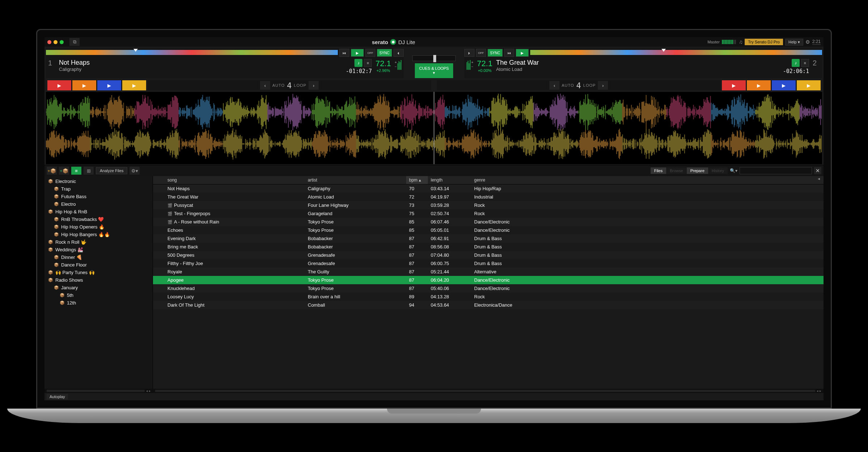 This screenshot has height=452, width=868. What do you see at coordinates (368, 63) in the screenshot?
I see `deck1-edit-icon: ≡` at bounding box center [368, 63].